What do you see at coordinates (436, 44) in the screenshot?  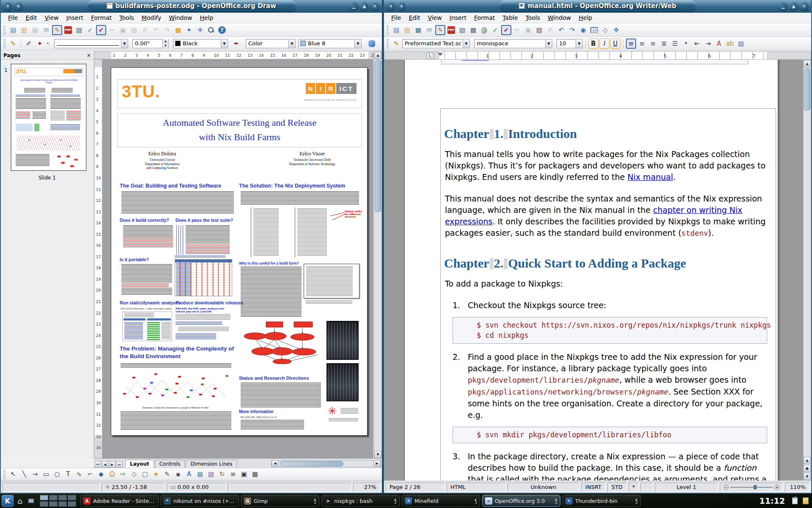 I see `paragraph-style-select: Preformatted Text.sc ▼` at bounding box center [436, 44].